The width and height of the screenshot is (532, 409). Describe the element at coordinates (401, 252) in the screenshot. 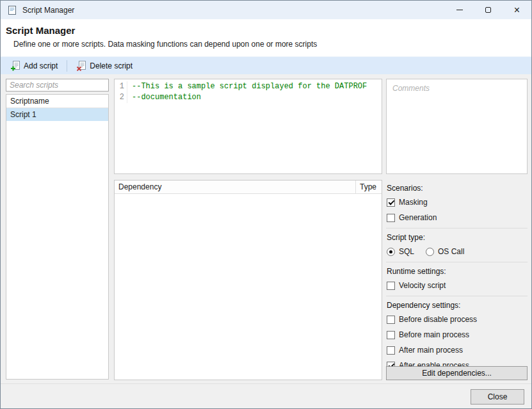

I see `sql-radio-row: SQL` at that location.